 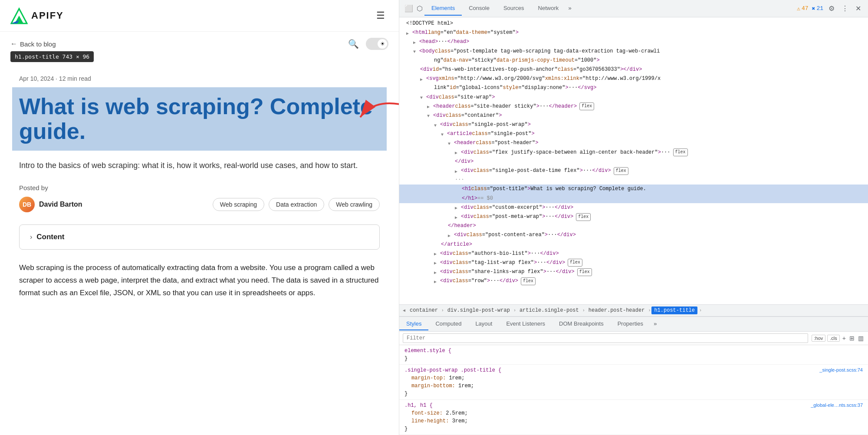 I want to click on dom-line: ▼<div class="site-wrap">, so click(x=634, y=97).